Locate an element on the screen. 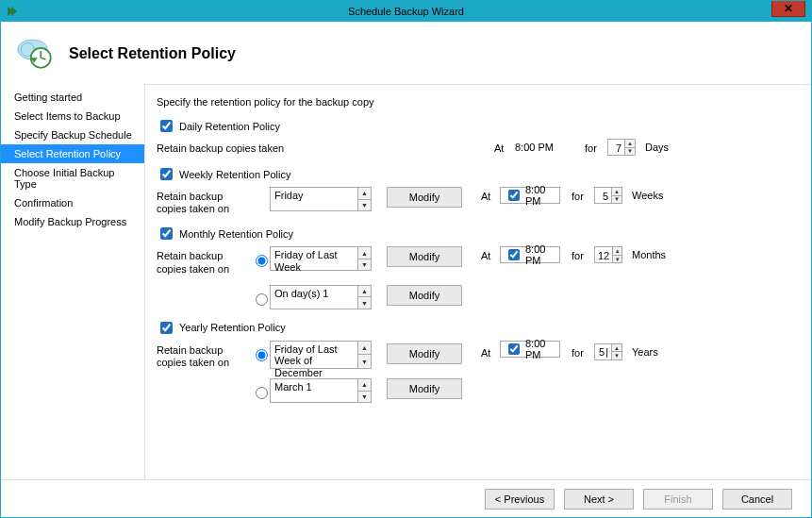 The width and height of the screenshot is (812, 518). monthly-at-label: At is located at coordinates (488, 254).